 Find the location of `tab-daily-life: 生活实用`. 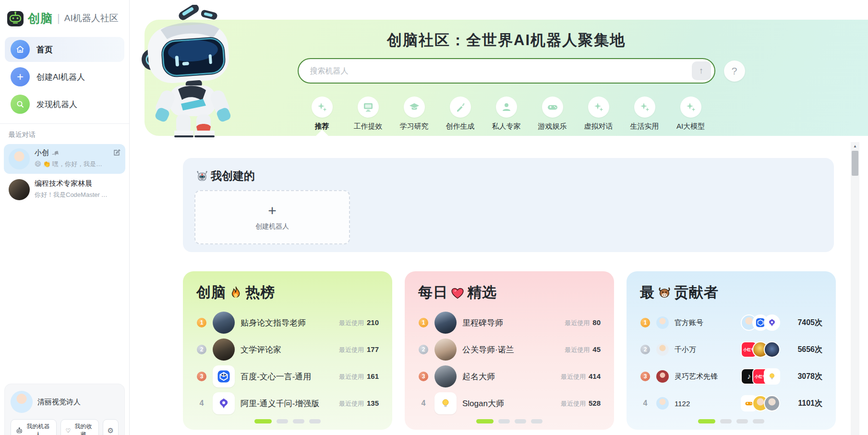

tab-daily-life: 生活实用 is located at coordinates (645, 114).